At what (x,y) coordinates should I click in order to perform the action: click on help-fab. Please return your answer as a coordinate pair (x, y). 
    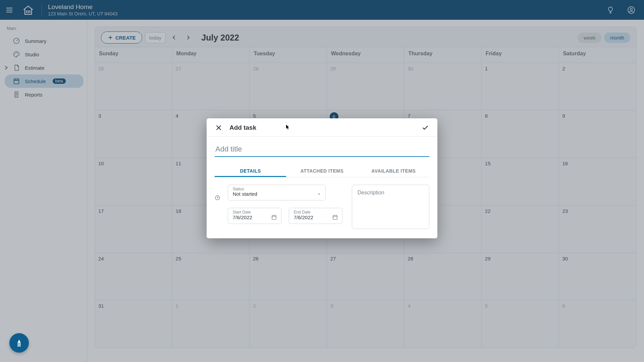
    Looking at the image, I should click on (19, 343).